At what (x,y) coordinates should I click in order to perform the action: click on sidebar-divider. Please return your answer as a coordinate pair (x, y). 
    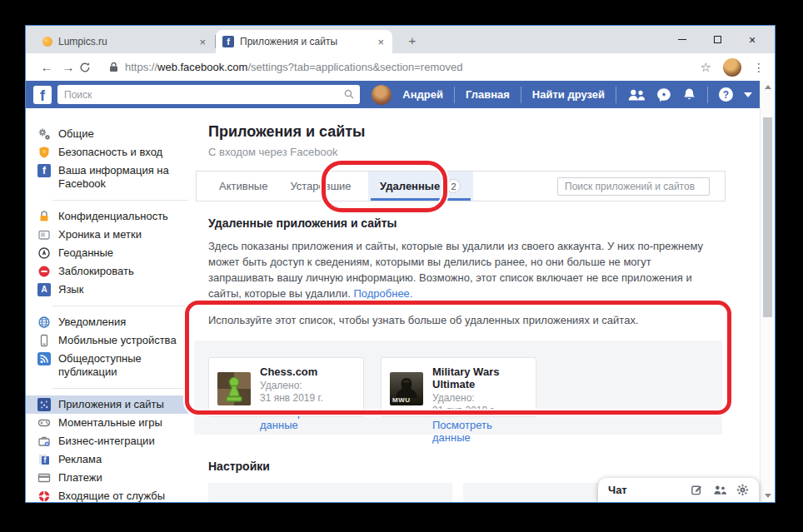
    Looking at the image, I should click on (120, 388).